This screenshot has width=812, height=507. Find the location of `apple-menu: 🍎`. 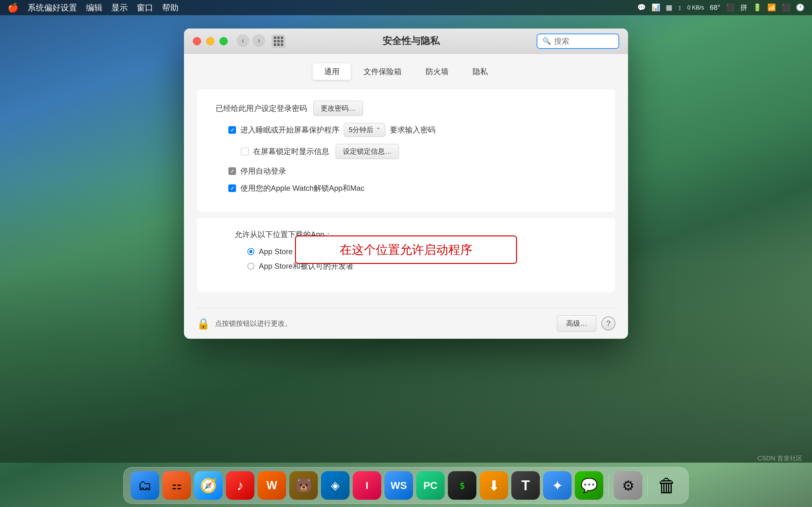

apple-menu: 🍎 is located at coordinates (13, 8).